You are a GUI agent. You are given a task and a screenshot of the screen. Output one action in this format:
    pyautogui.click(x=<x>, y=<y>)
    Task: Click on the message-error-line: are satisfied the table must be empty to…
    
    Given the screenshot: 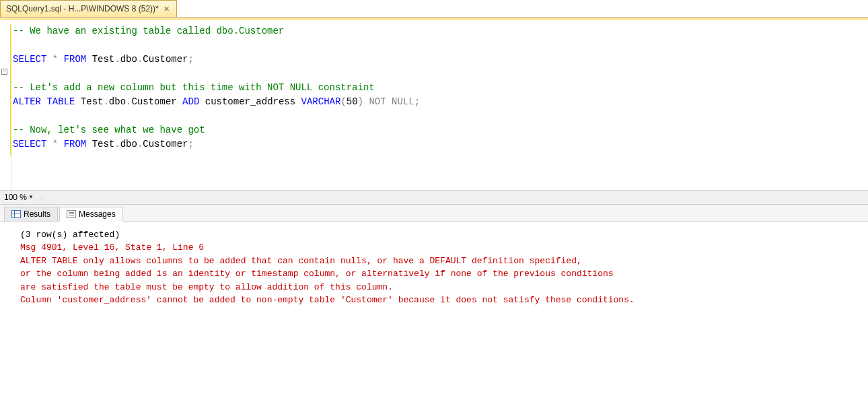 What is the action you would take?
    pyautogui.click(x=437, y=288)
    